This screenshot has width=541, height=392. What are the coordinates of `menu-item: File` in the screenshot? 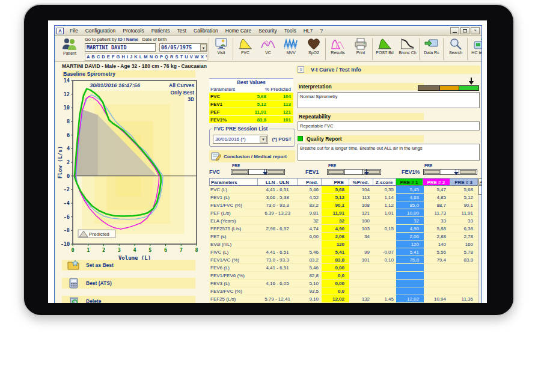 It's located at (74, 31).